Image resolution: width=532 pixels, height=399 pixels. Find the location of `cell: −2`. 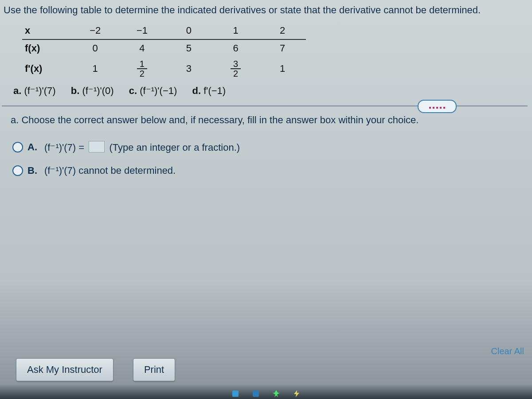

cell: −2 is located at coordinates (95, 31).